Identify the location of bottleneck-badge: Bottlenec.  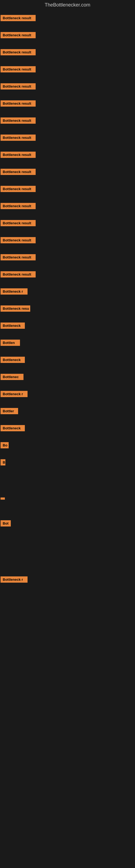
(12, 377).